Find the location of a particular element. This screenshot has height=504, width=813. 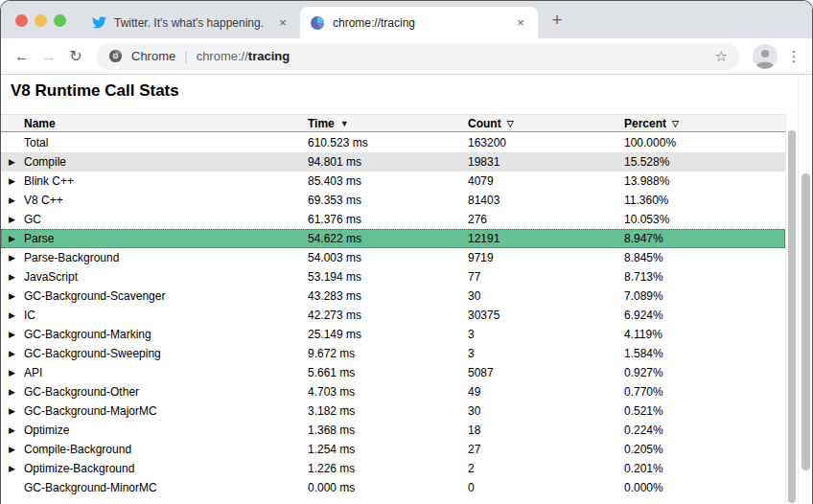

table-row: ▶ Compile-Background 1.254 ms 27 0.205% is located at coordinates (393, 449).